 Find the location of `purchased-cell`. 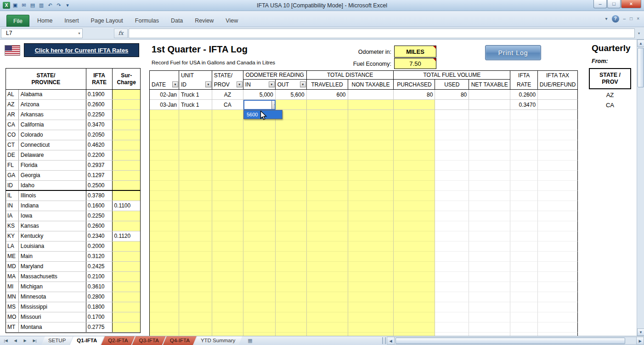

purchased-cell is located at coordinates (414, 105).